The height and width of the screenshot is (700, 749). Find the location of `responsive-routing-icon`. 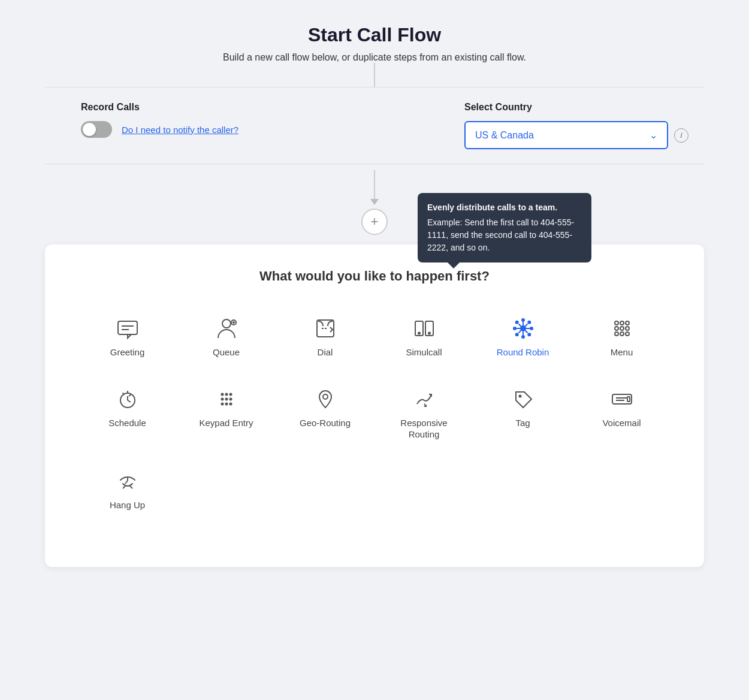

responsive-routing-icon is located at coordinates (424, 399).